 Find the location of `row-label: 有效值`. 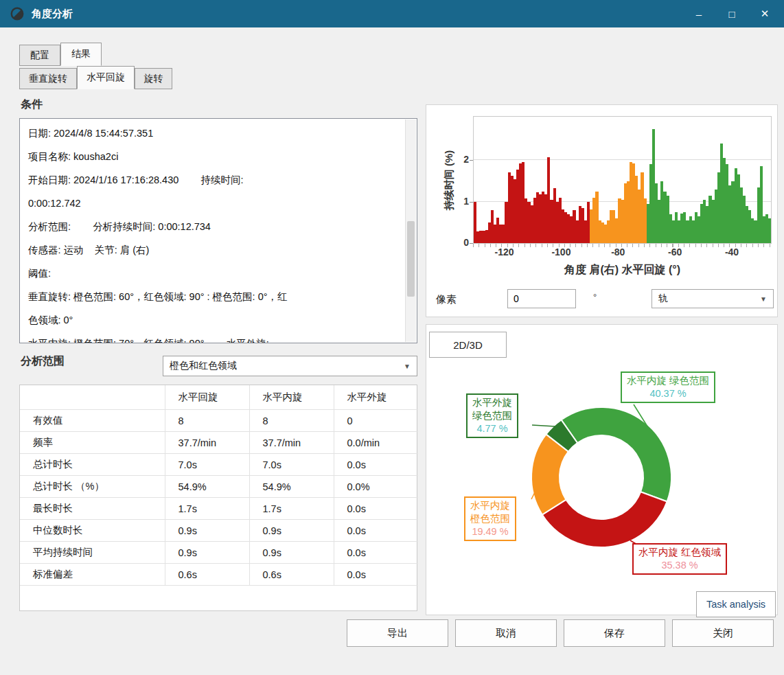

row-label: 有效值 is located at coordinates (92, 421).